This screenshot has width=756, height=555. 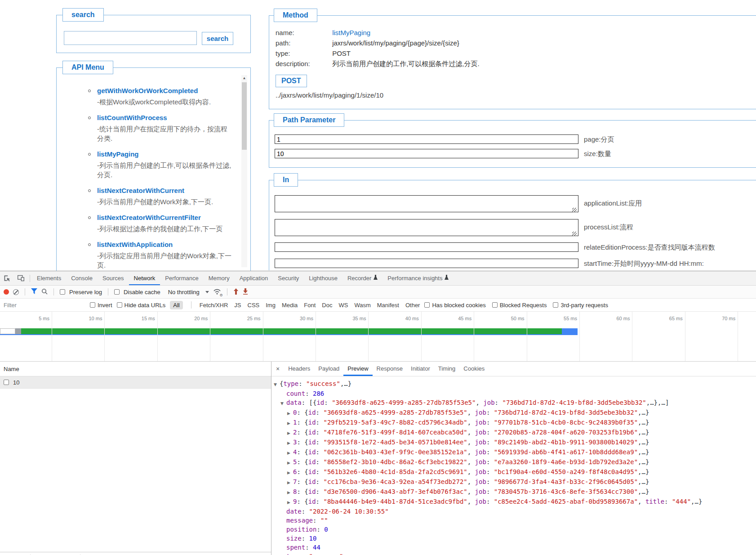 I want to click on request-row: 10, so click(x=136, y=382).